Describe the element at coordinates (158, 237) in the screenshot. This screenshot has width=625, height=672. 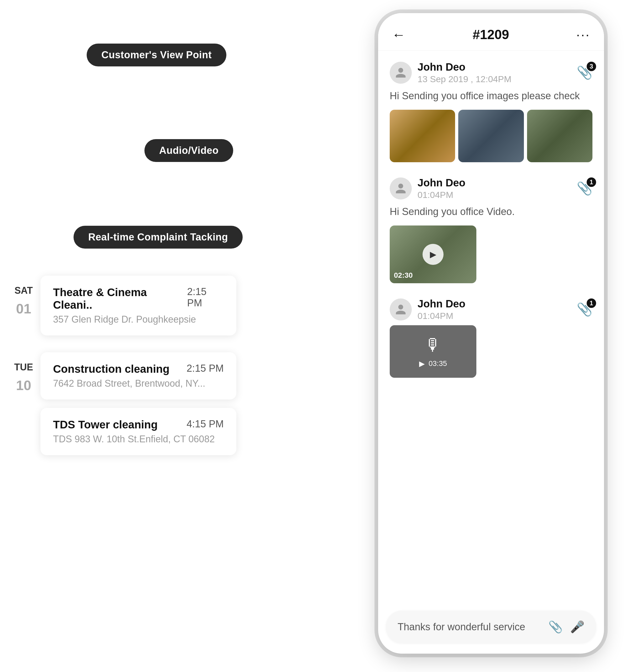
I see `complaint-tracking-label: Real-time Complaint Tacking` at that location.